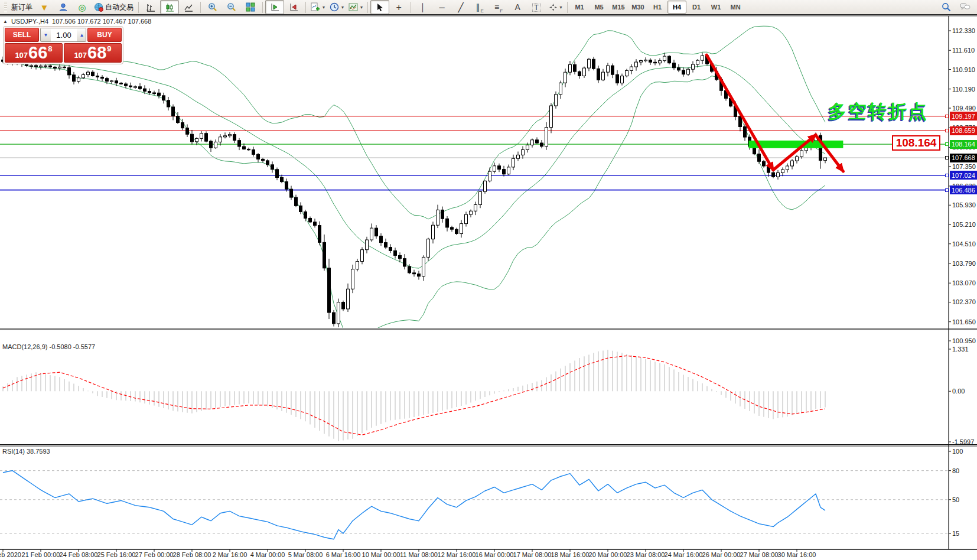 Image resolution: width=977 pixels, height=560 pixels. What do you see at coordinates (963, 131) in the screenshot?
I see `price-tag: 108.659` at bounding box center [963, 131].